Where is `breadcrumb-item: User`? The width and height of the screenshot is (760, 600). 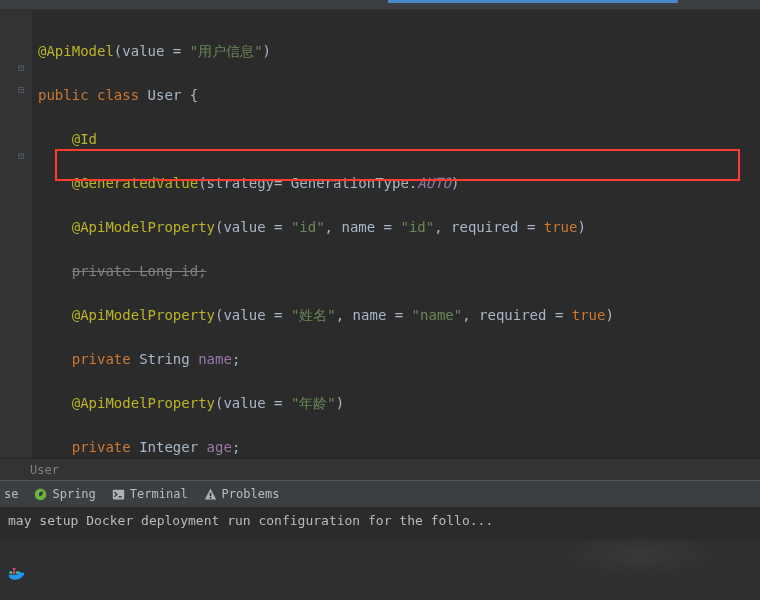
breadcrumb-item: User is located at coordinates (44, 470).